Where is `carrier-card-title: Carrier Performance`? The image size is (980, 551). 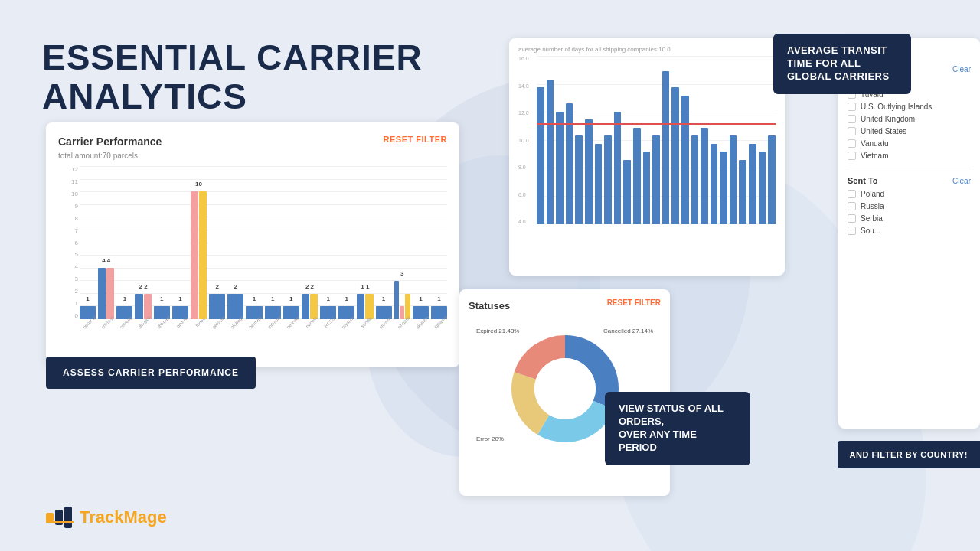
carrier-card-title: Carrier Performance is located at coordinates (110, 142).